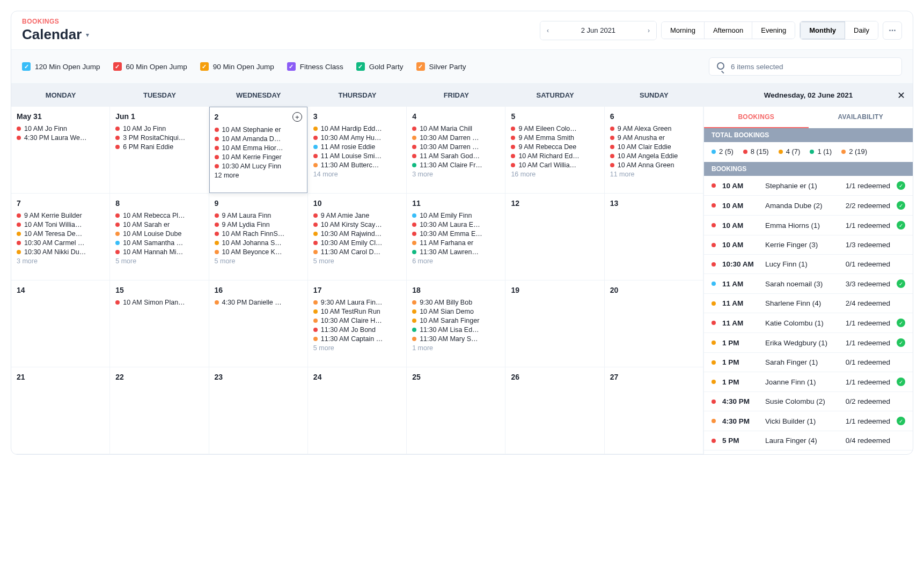 The height and width of the screenshot is (577, 924). What do you see at coordinates (598, 30) in the screenshot?
I see `date-display: 2 Jun 2021` at bounding box center [598, 30].